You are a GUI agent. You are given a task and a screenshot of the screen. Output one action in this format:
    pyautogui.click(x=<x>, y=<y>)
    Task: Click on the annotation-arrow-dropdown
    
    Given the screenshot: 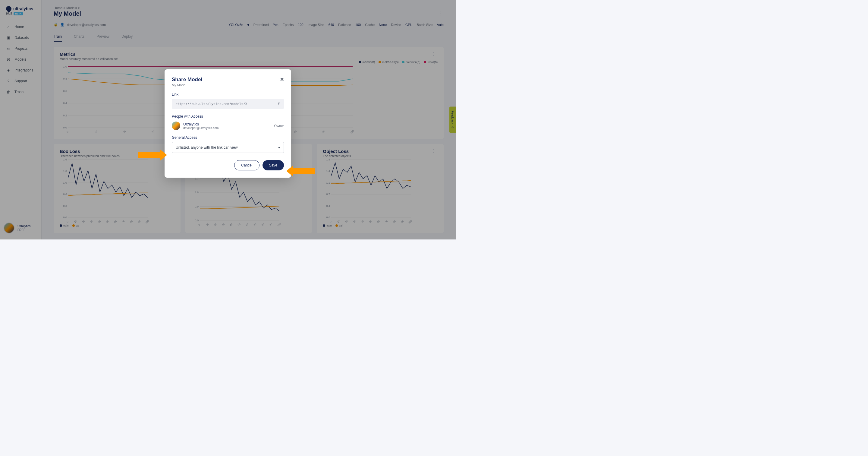 What is the action you would take?
    pyautogui.click(x=150, y=155)
    